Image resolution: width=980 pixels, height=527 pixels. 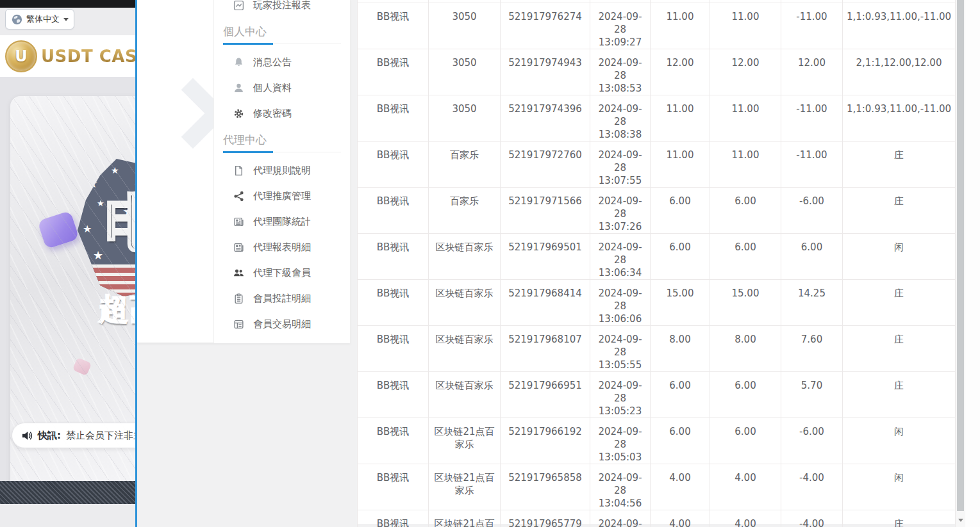 What do you see at coordinates (545, 441) in the screenshot?
I see `cell-order-no: 521917966192` at bounding box center [545, 441].